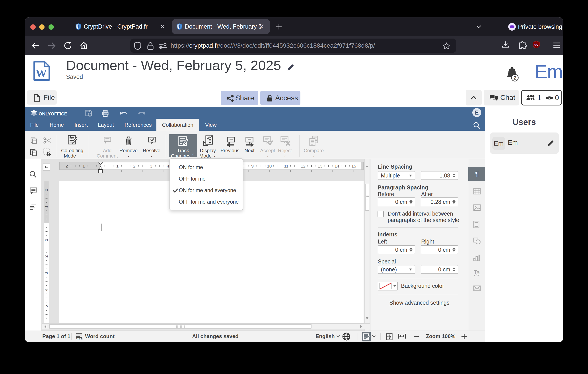  What do you see at coordinates (536, 44) in the screenshot?
I see `svg-text: uo` at bounding box center [536, 44].